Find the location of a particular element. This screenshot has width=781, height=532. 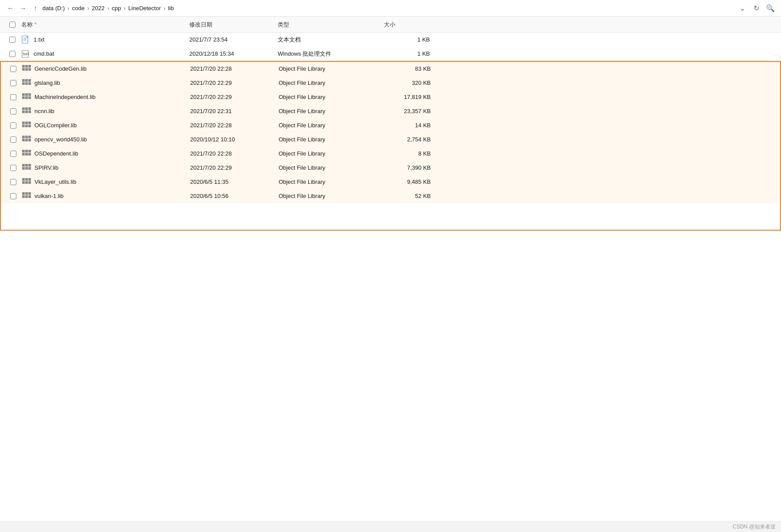

table-row: vulkan-1.lib 2020/6/5 10:56 Object File … is located at coordinates (390, 196).